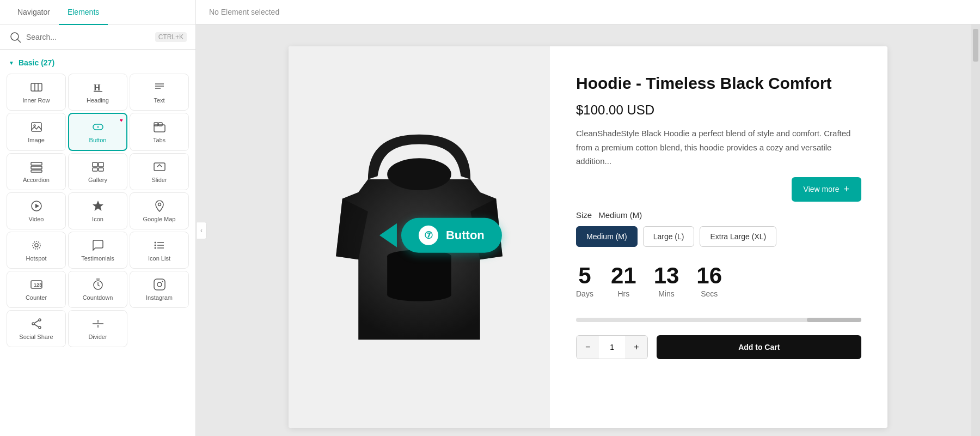  I want to click on element-slider: Slider, so click(159, 172).